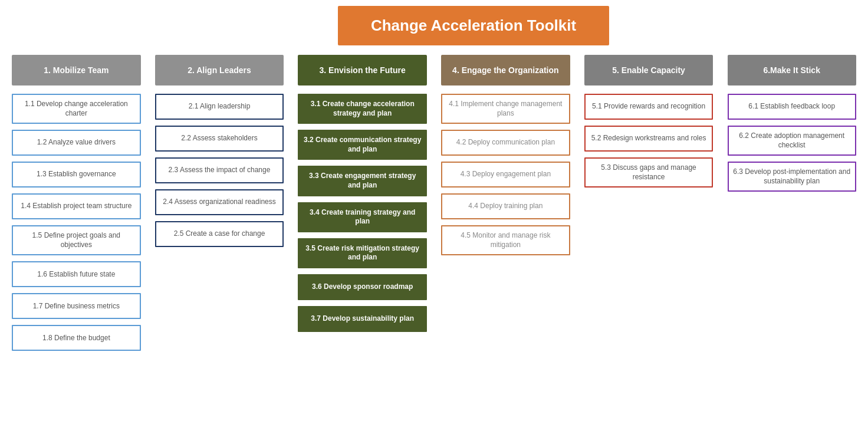  I want to click on column-col5: 5. Enable Capacity5.1 Provide rewards an…, so click(649, 206).